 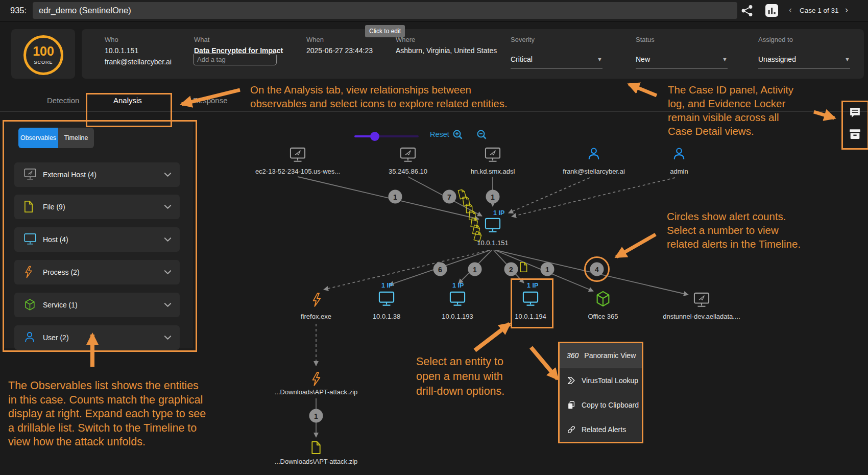 I want to click on case-pagination: Case 1 of 31, so click(x=819, y=10).